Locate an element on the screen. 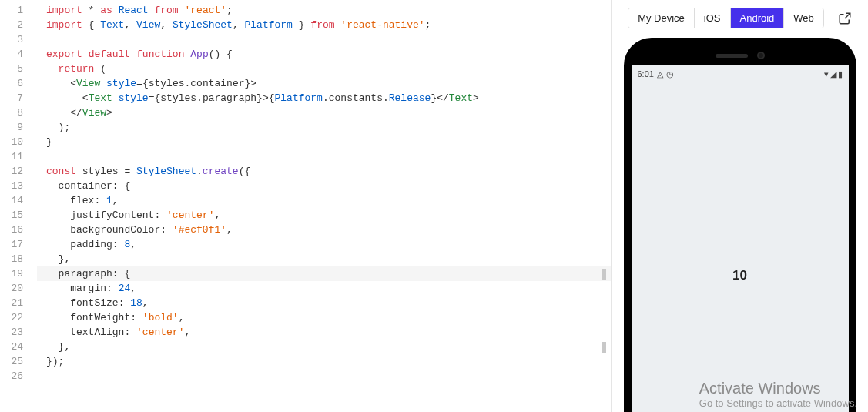  line-number: 17 is located at coordinates (12, 245).